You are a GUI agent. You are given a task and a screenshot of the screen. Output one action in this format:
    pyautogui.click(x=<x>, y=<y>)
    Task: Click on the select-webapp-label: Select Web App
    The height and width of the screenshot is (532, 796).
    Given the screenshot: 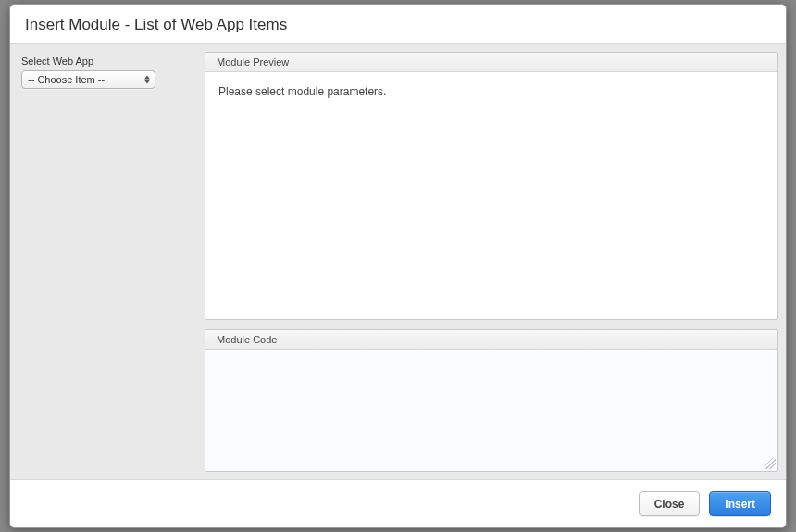 What is the action you would take?
    pyautogui.click(x=107, y=61)
    